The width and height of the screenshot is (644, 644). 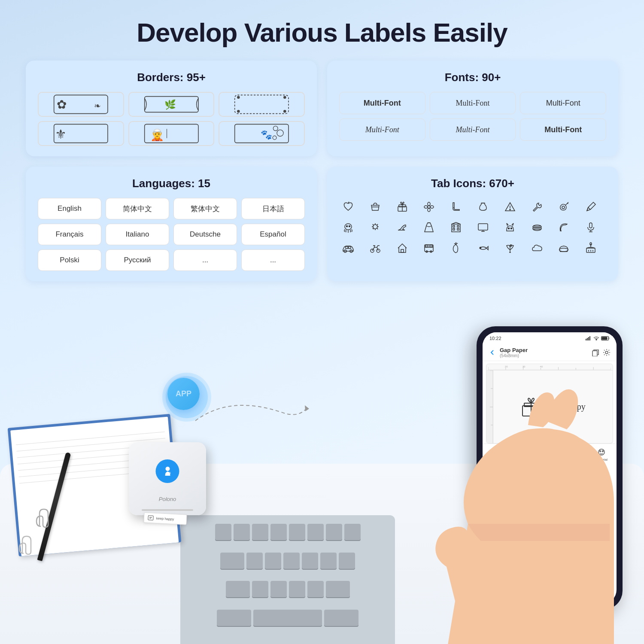 What do you see at coordinates (429, 207) in the screenshot?
I see `tab-icon-flower` at bounding box center [429, 207].